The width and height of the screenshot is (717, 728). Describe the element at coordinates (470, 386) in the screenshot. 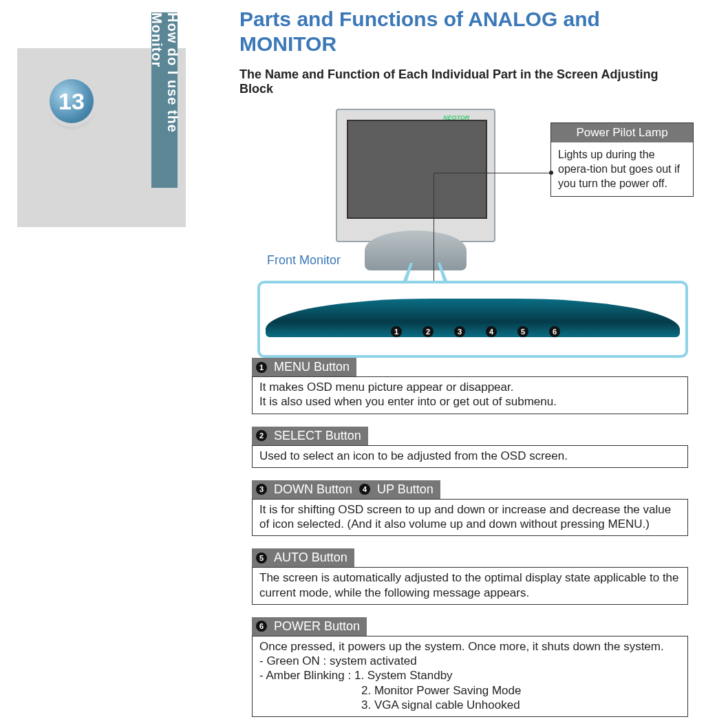

I see `section: 1MENU ButtonIt makes OSD menu picture ap…` at that location.